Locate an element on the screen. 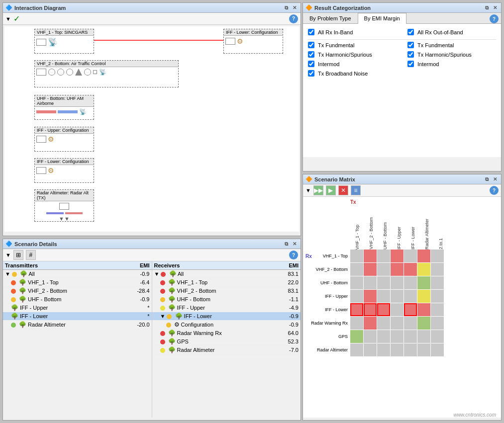 Image resolution: width=504 pixels, height=423 pixels. tx-row: 🌳 VHF_1 - Top -6.4 is located at coordinates (78, 282).